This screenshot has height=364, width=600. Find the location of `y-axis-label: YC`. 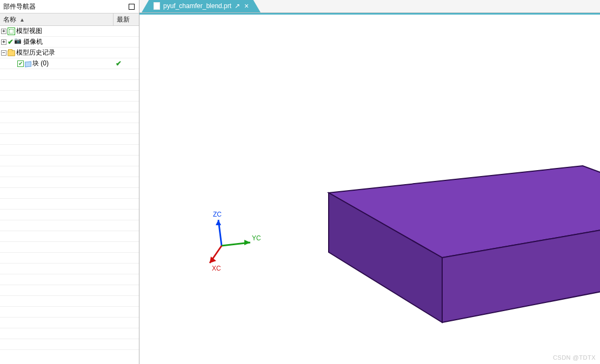

y-axis-label: YC is located at coordinates (256, 238).